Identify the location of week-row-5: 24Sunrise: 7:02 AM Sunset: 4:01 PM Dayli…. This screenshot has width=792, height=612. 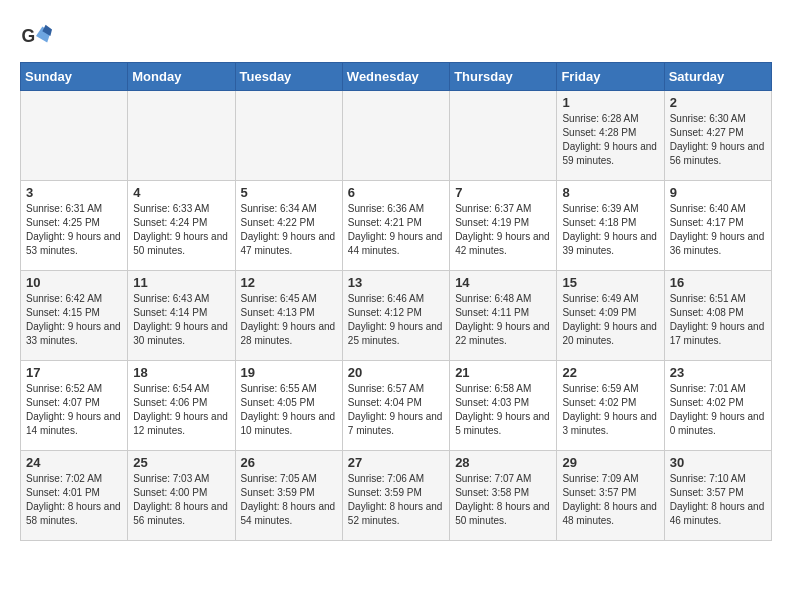
(396, 496).